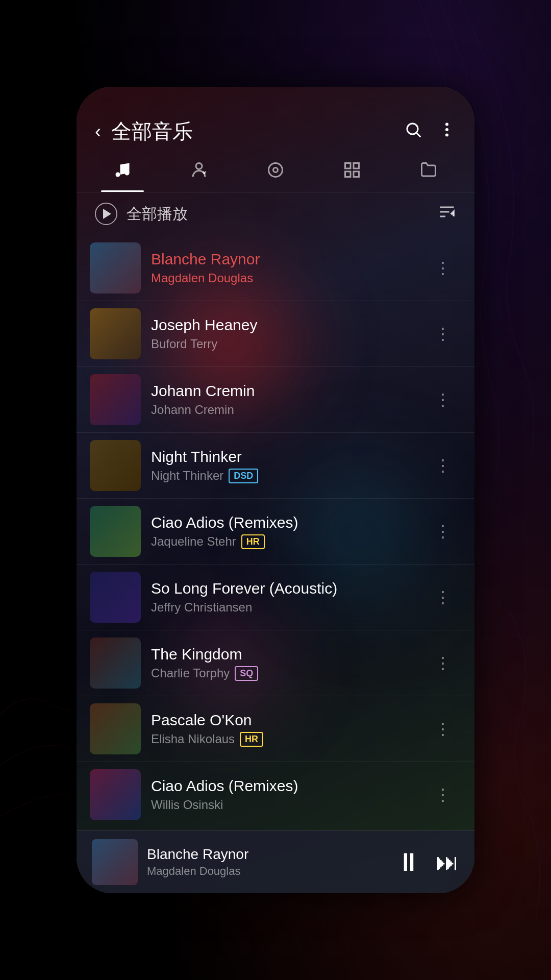 This screenshot has height=980, width=551. Describe the element at coordinates (187, 476) in the screenshot. I see `song-artist: Night Thinker` at that location.